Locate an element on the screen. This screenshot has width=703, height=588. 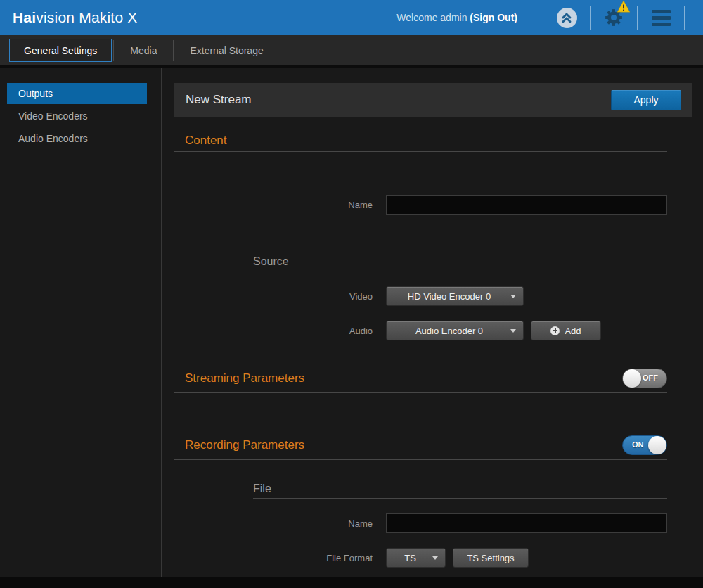
recording-parameters-row: Recording Parameters ON is located at coordinates (433, 445).